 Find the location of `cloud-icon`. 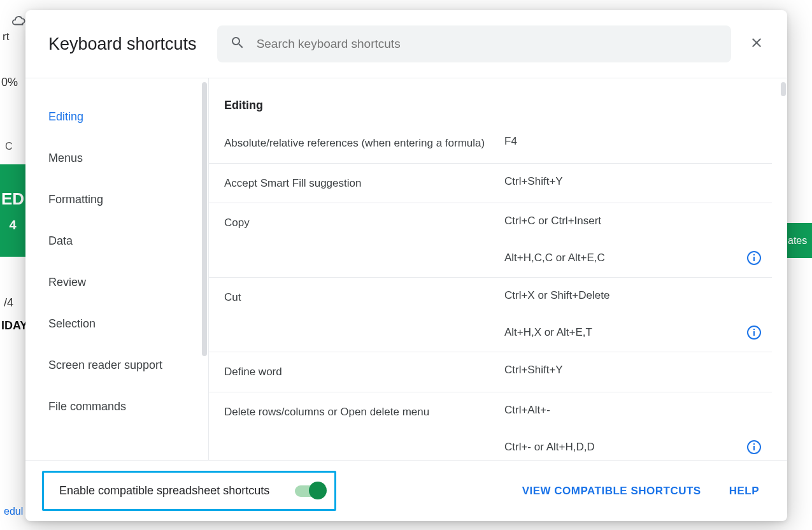

cloud-icon is located at coordinates (18, 22).